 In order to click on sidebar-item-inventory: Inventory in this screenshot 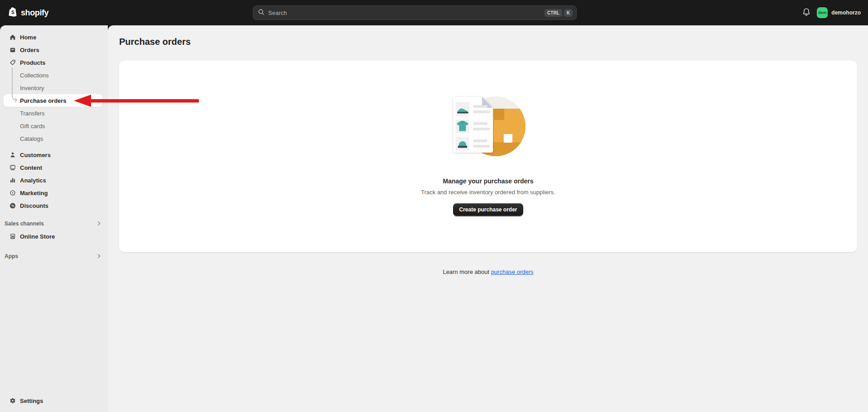, I will do `click(53, 88)`.